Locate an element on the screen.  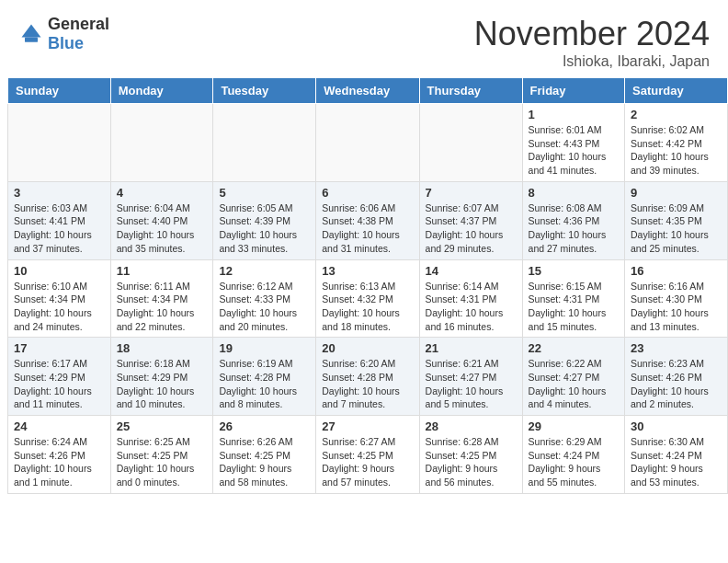
calendar-cell-w5-d5: 28Sunrise: 6:28 AM Sunset: 4:25 PM Dayli… is located at coordinates (471, 454).